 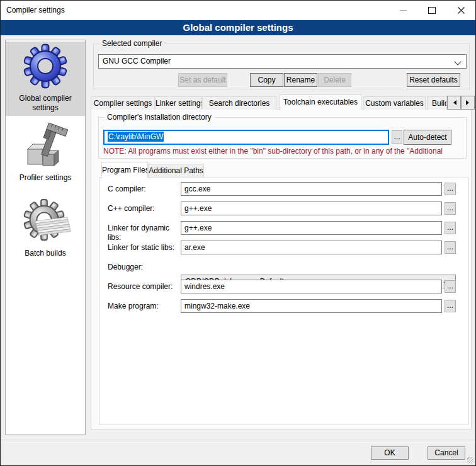 What do you see at coordinates (301, 80) in the screenshot?
I see `rename-button: Rename` at bounding box center [301, 80].